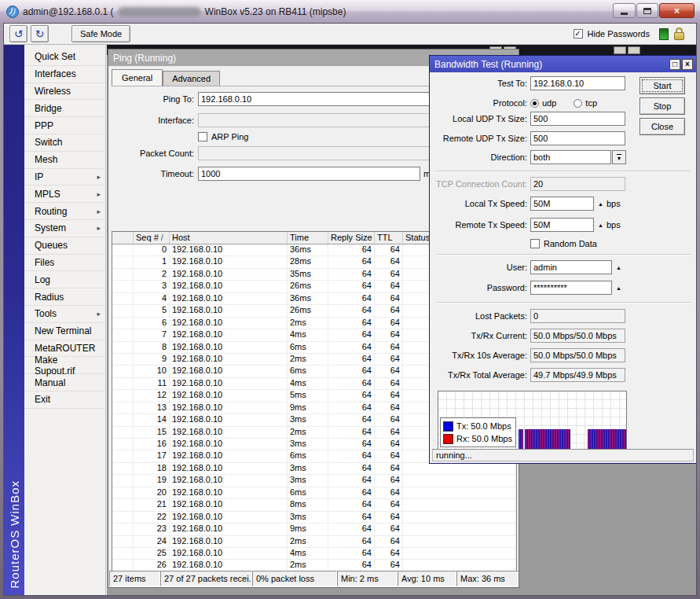  Describe the element at coordinates (677, 11) in the screenshot. I see `close-button: ×` at that location.